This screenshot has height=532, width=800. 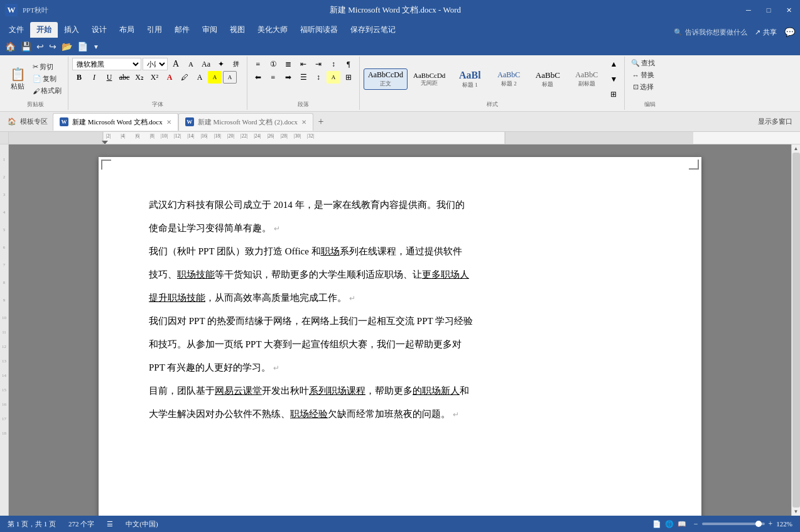 I want to click on tab-home: 开始, so click(x=44, y=30).